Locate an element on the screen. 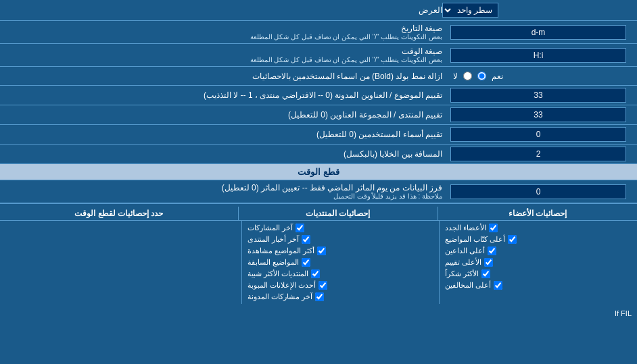 The image size is (637, 364). bold-radio-group: لا نعم is located at coordinates (478, 76).